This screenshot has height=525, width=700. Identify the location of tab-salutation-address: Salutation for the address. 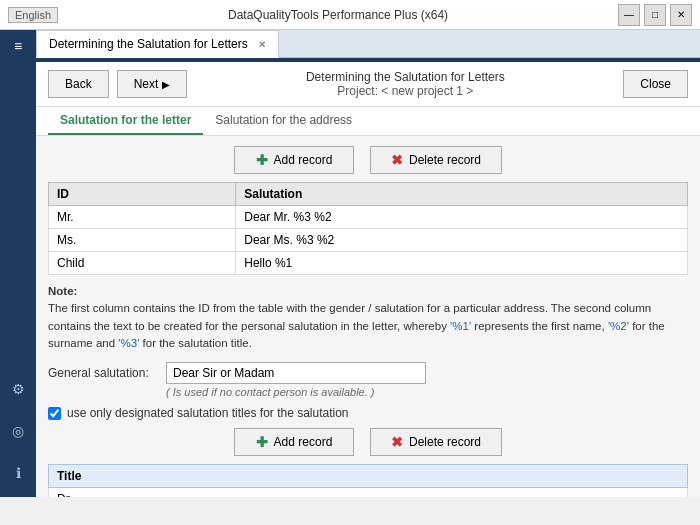
(284, 121).